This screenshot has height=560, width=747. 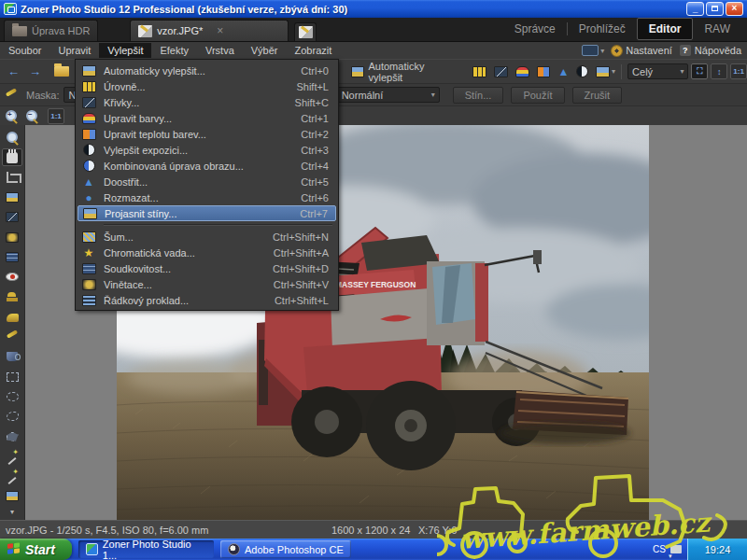 I want to click on menuitem-chromaticka-vada: ★ Chromatická vada... Ctrl+Shift+A, so click(x=207, y=252).